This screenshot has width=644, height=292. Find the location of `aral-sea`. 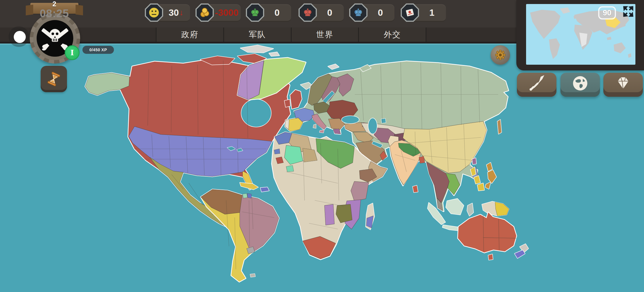

aral-sea is located at coordinates (384, 121).